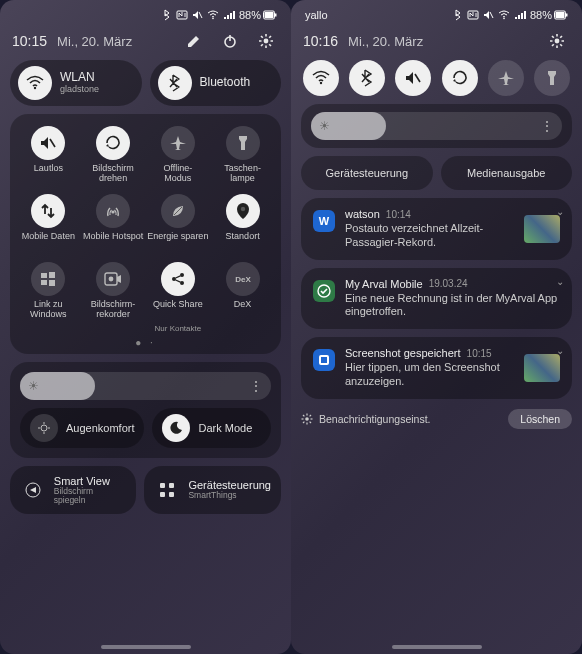 The height and width of the screenshot is (654, 582). I want to click on qs-item-data: Mobile Daten, so click(48, 223).